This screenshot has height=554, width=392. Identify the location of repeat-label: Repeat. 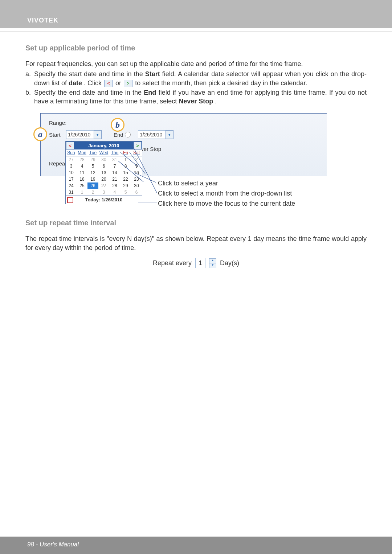
(58, 164).